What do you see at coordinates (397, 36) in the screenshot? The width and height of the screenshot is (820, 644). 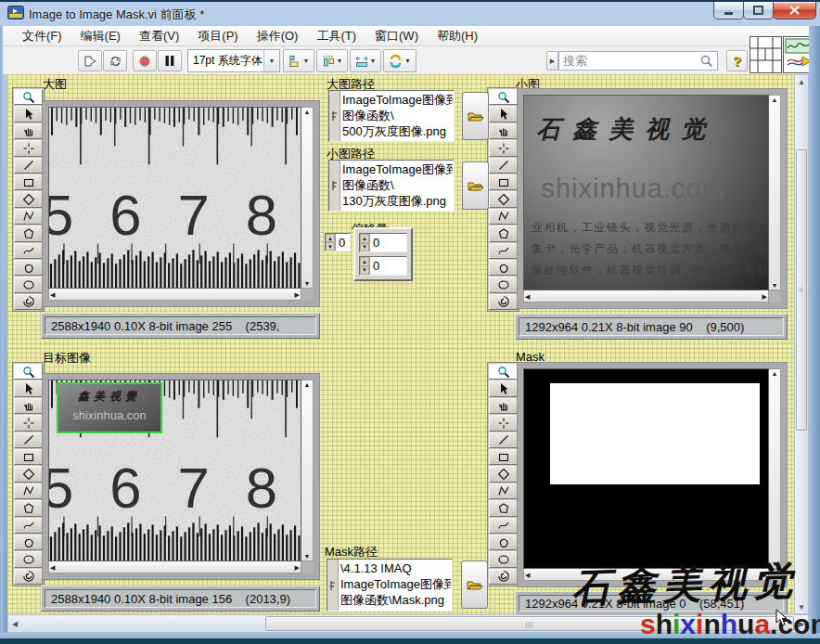 I see `menu-item-window: 窗口(W)` at bounding box center [397, 36].